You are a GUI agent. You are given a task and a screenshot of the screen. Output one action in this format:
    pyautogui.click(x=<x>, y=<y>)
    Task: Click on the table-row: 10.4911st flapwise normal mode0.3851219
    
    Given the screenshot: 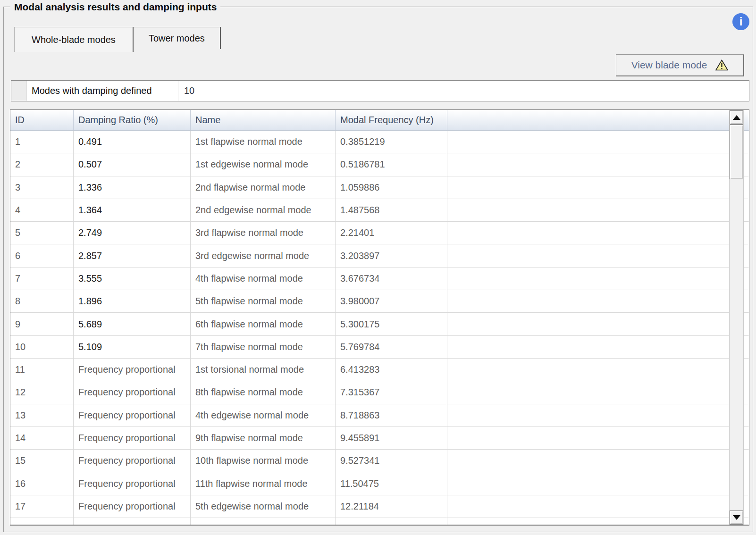 What is the action you would take?
    pyautogui.click(x=379, y=142)
    